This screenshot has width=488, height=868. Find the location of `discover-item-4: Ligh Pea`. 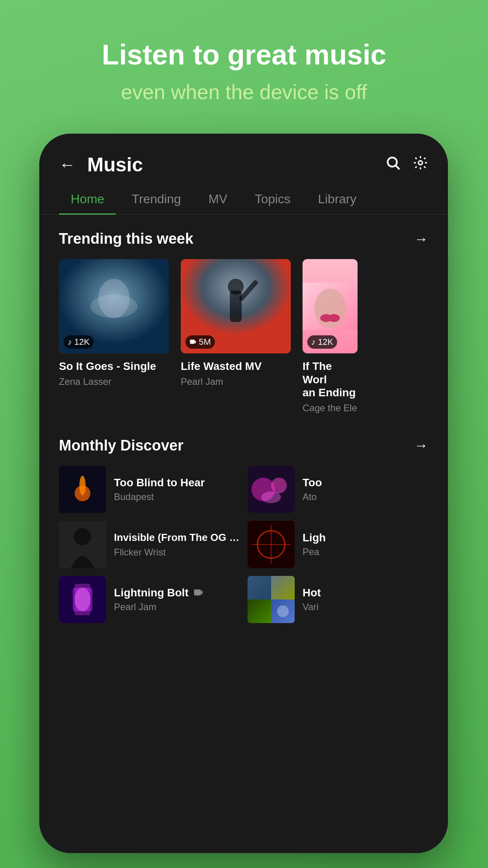

discover-item-4: Ligh Pea is located at coordinates (338, 544).